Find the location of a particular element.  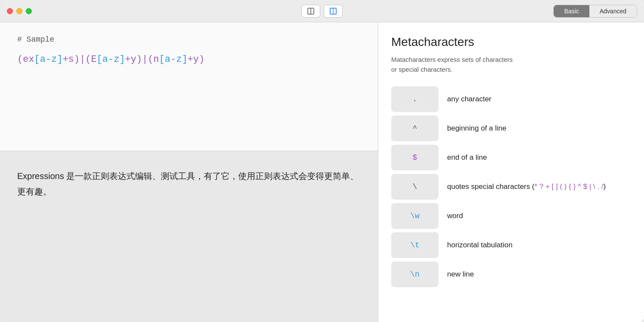

meta-item-caret: ^ beginning of a line is located at coordinates (511, 128).